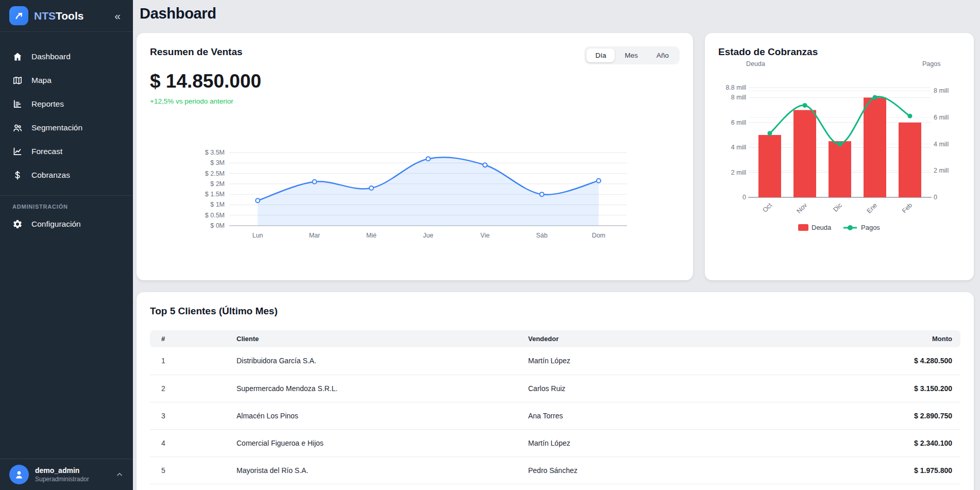 The image size is (980, 490). What do you see at coordinates (736, 88) in the screenshot?
I see `svg-text: 8.8 mill` at bounding box center [736, 88].